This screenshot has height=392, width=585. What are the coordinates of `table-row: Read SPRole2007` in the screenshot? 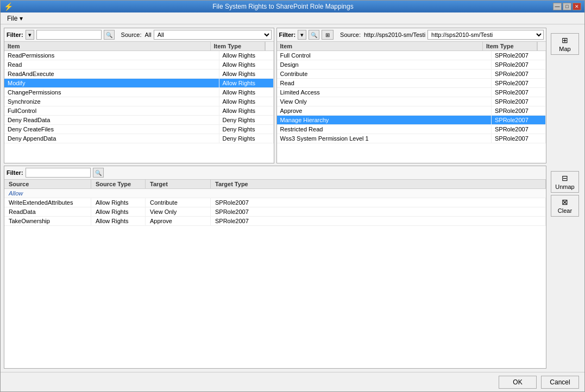 It's located at (412, 84).